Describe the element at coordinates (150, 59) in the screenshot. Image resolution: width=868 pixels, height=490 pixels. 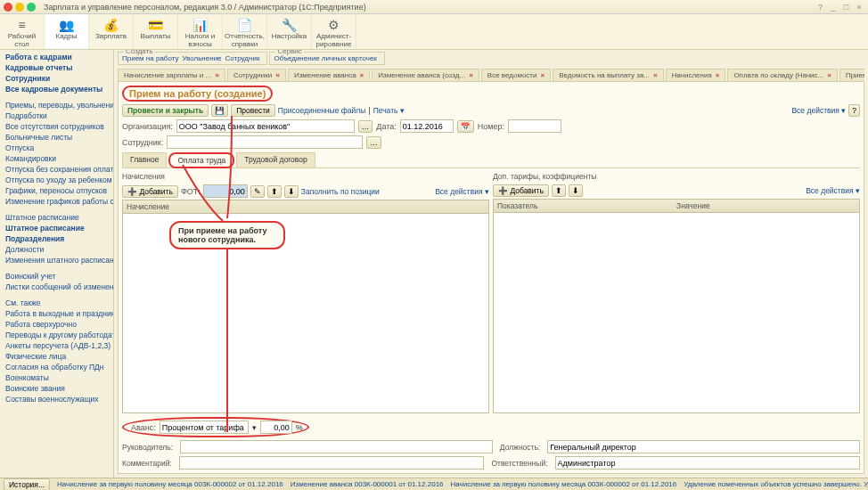
I see `service-link: Прием на работу` at that location.